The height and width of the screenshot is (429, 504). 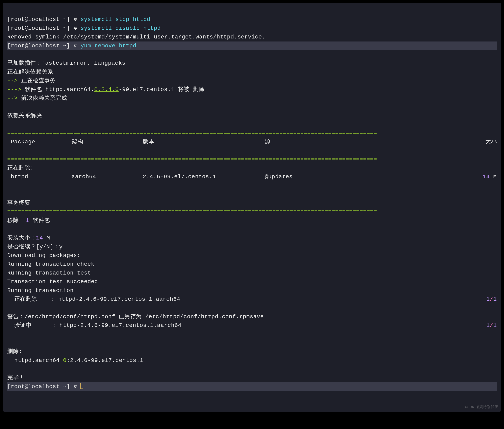 What do you see at coordinates (19, 203) in the screenshot?
I see `section-header: 事务概要` at bounding box center [19, 203].